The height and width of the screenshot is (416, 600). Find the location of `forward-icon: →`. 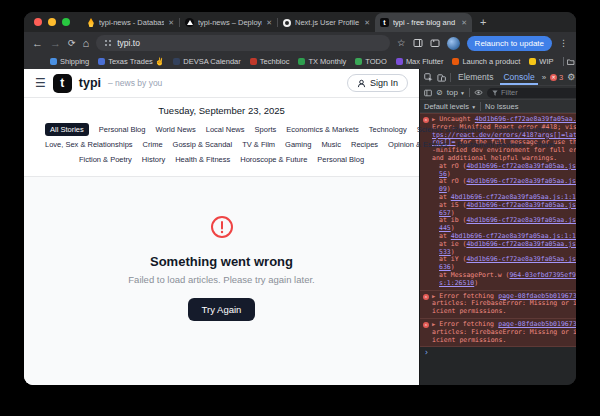

forward-icon: → is located at coordinates (56, 44).